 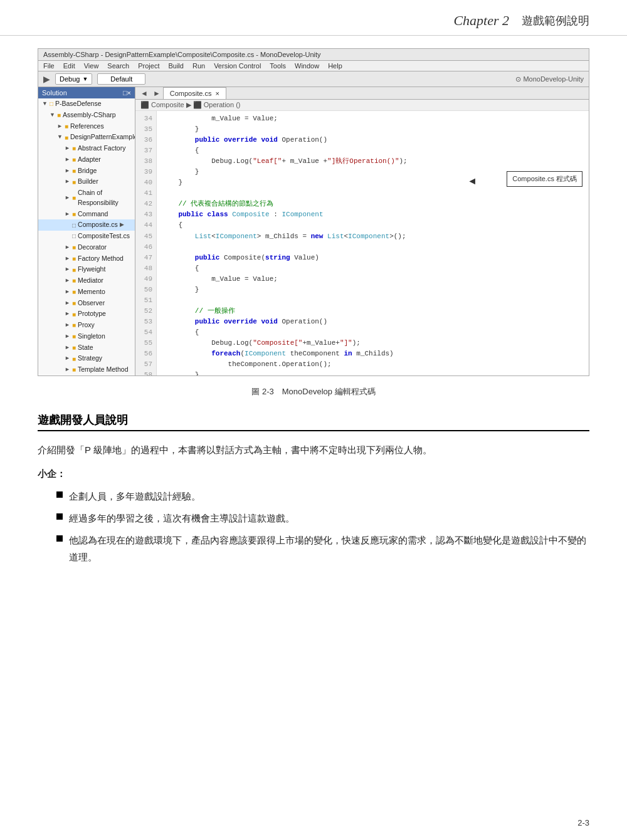 I want to click on debug-dropdown: Debug ▼, so click(x=74, y=79).